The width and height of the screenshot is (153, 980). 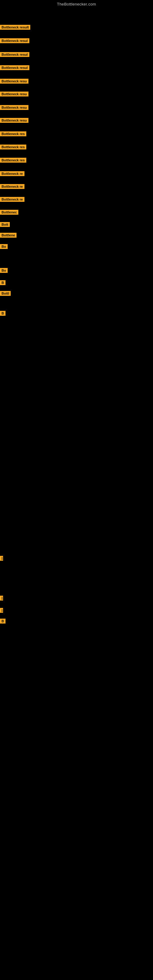 What do you see at coordinates (76, 4) in the screenshot?
I see `site-title: TheBottlenecker.com` at bounding box center [76, 4].